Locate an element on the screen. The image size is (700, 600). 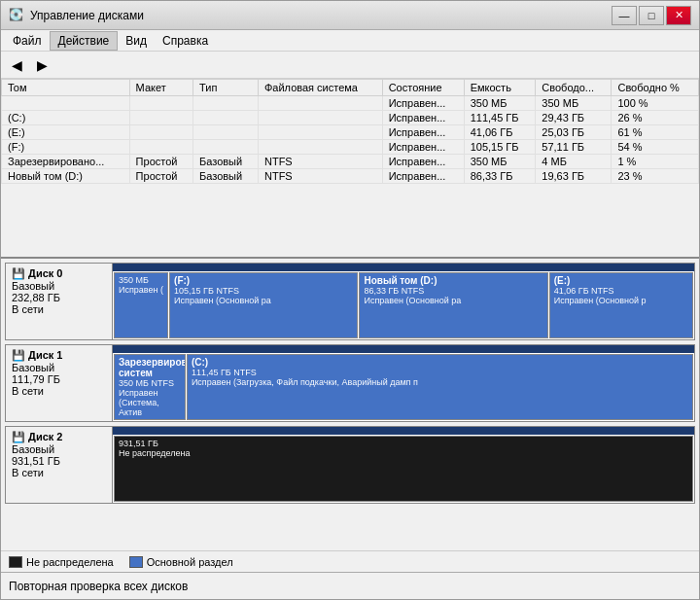
disk-parts: 350 МБ Исправен ((F:) 105,15 ГБ NTFS Исп… is located at coordinates (403, 305).